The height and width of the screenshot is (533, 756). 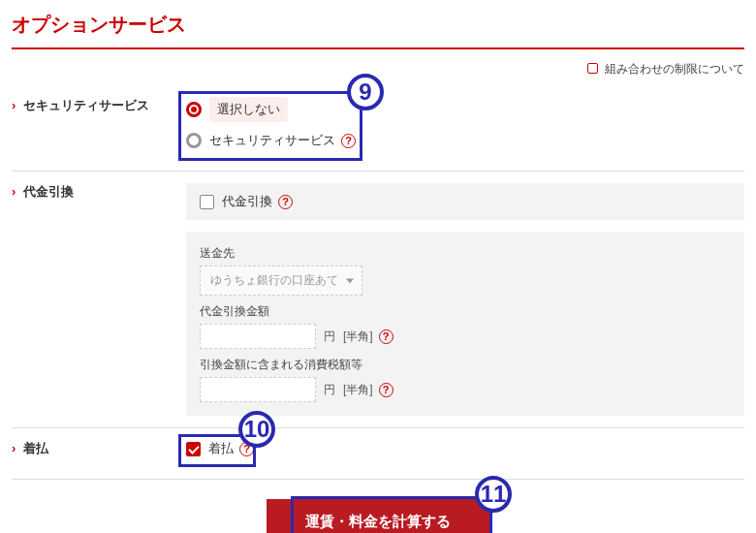 What do you see at coordinates (207, 202) in the screenshot?
I see `checkbox-daibiki` at bounding box center [207, 202].